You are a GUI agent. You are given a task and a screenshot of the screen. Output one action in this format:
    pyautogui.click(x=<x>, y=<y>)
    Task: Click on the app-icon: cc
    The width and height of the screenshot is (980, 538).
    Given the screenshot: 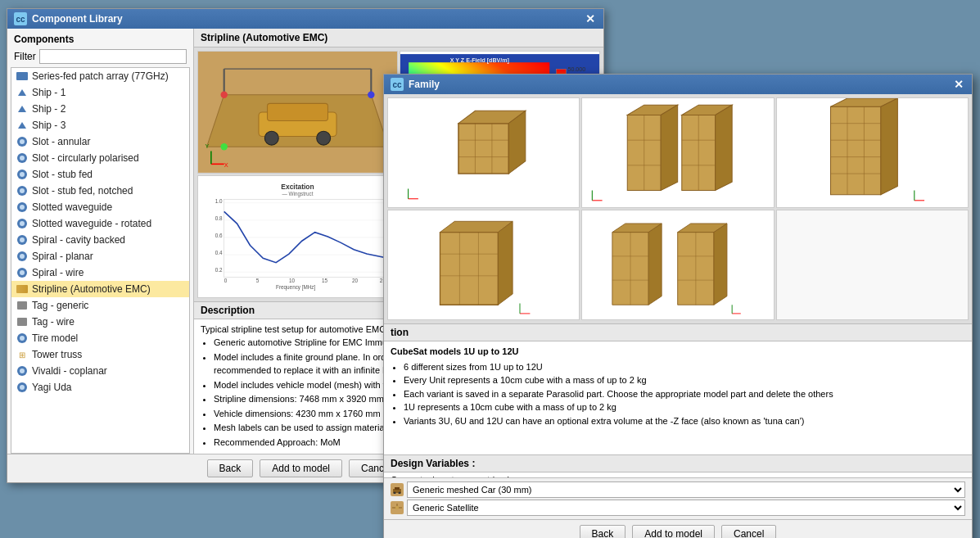 What is the action you would take?
    pyautogui.click(x=20, y=19)
    